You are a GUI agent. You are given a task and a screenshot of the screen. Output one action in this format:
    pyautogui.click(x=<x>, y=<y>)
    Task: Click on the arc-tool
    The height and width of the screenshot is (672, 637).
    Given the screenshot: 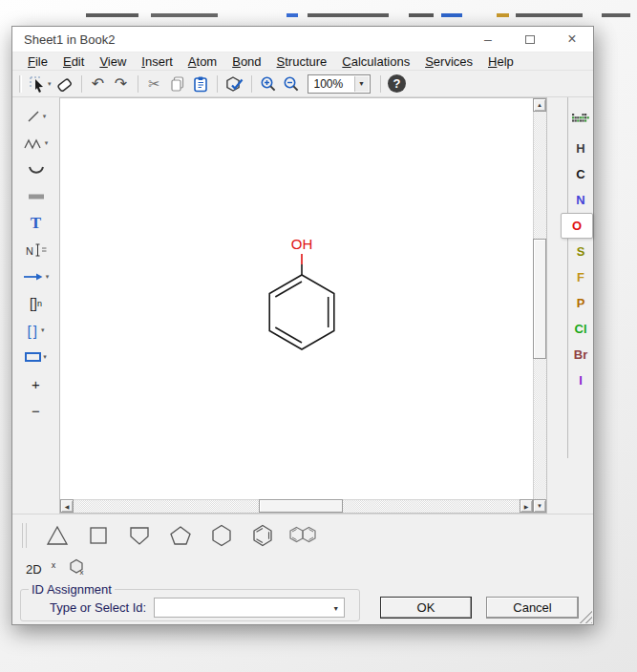 What is the action you would take?
    pyautogui.click(x=36, y=170)
    